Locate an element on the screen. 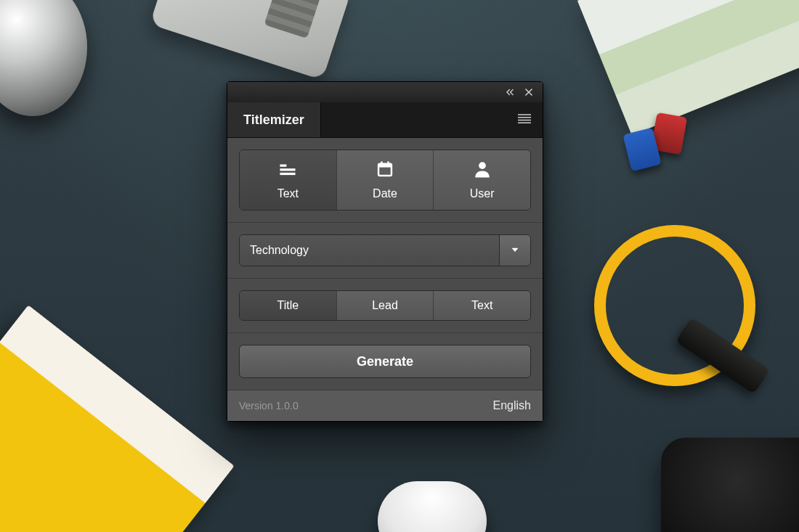 This screenshot has height=532, width=799. output-tab-label: Lead is located at coordinates (385, 306).